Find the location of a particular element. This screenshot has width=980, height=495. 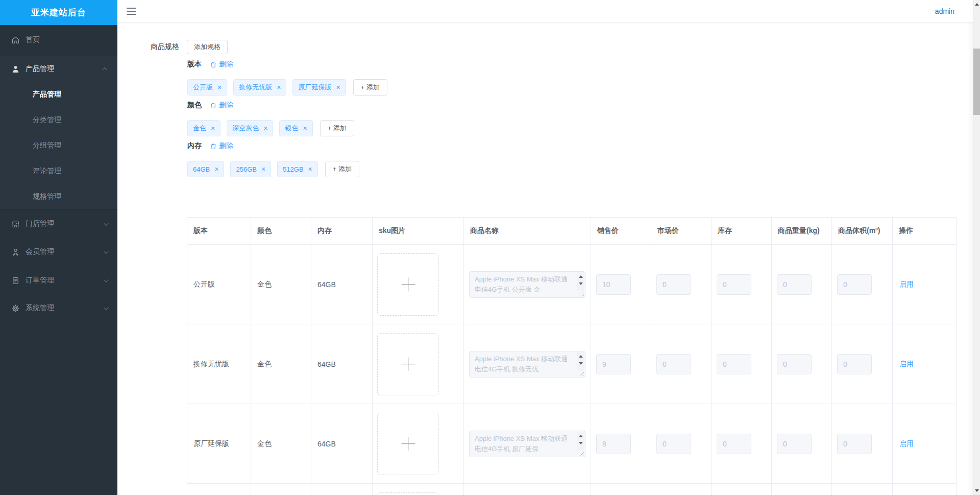

page-scrollbar is located at coordinates (976, 247).